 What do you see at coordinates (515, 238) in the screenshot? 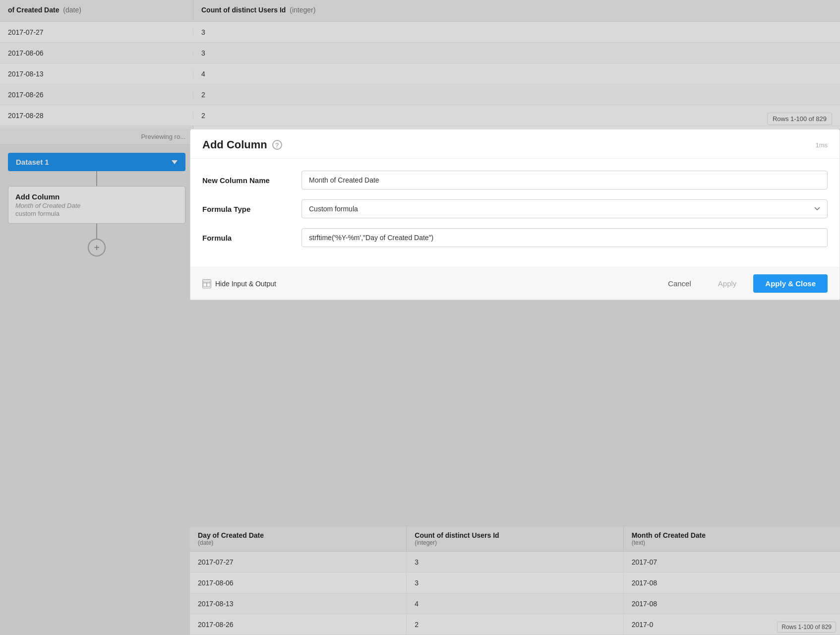
I see `formula-row: Formula` at bounding box center [515, 238].